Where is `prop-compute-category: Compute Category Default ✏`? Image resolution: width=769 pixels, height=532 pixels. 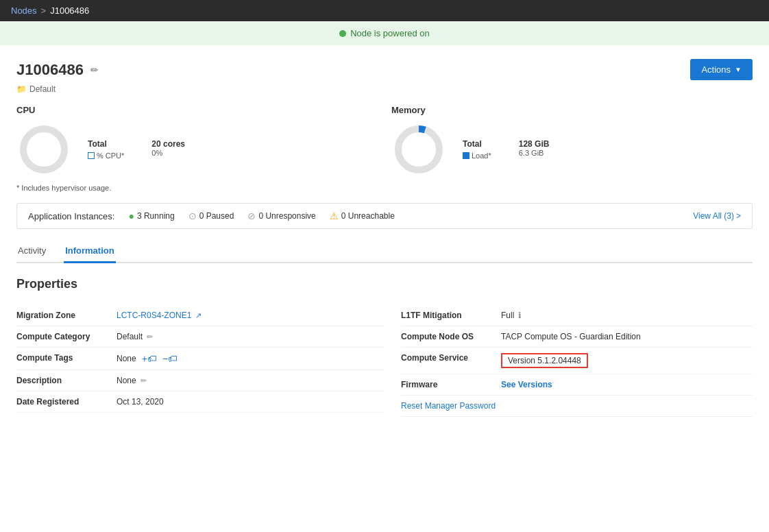
prop-compute-category: Compute Category Default ✏ is located at coordinates (200, 337).